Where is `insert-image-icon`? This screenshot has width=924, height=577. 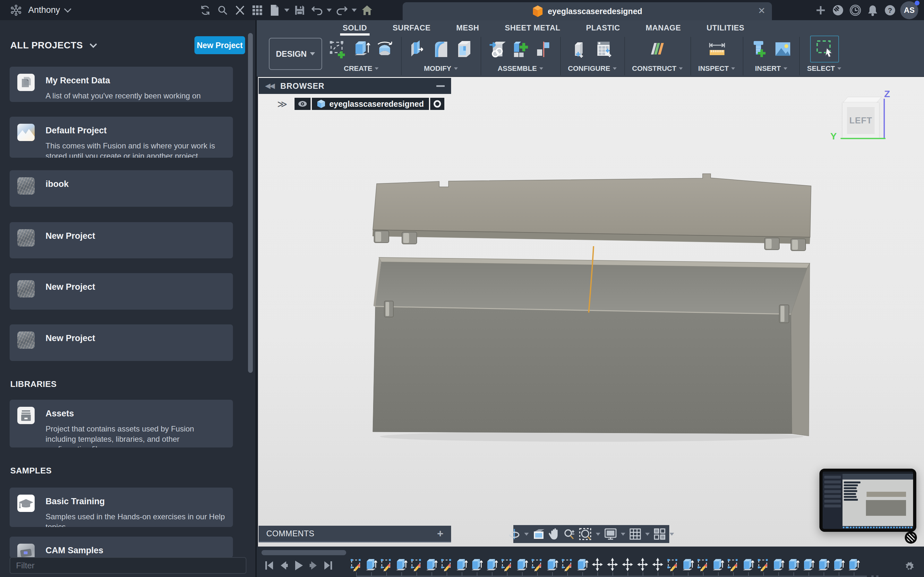 insert-image-icon is located at coordinates (783, 49).